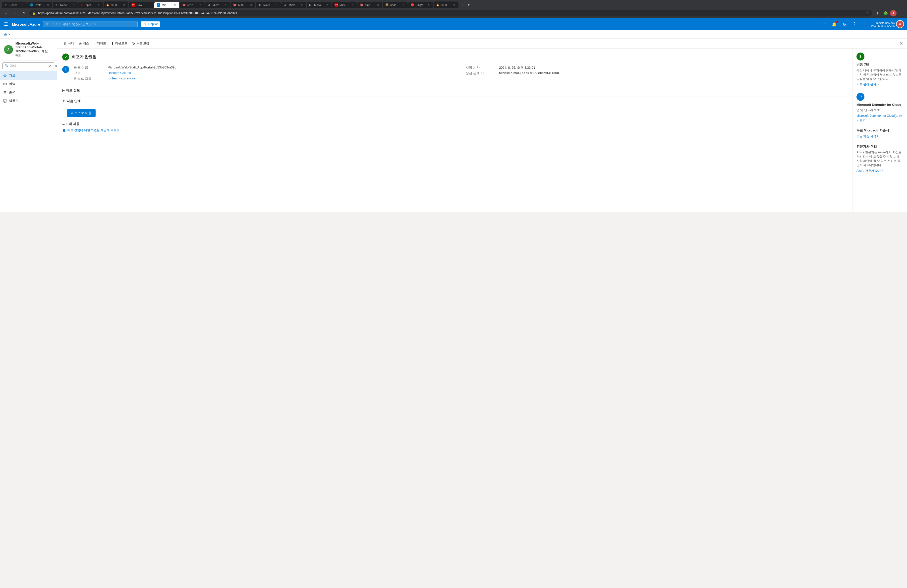 Image resolution: width=907 pixels, height=588 pixels. Describe the element at coordinates (901, 43) in the screenshot. I see `close-blade-button: ✕` at that location.